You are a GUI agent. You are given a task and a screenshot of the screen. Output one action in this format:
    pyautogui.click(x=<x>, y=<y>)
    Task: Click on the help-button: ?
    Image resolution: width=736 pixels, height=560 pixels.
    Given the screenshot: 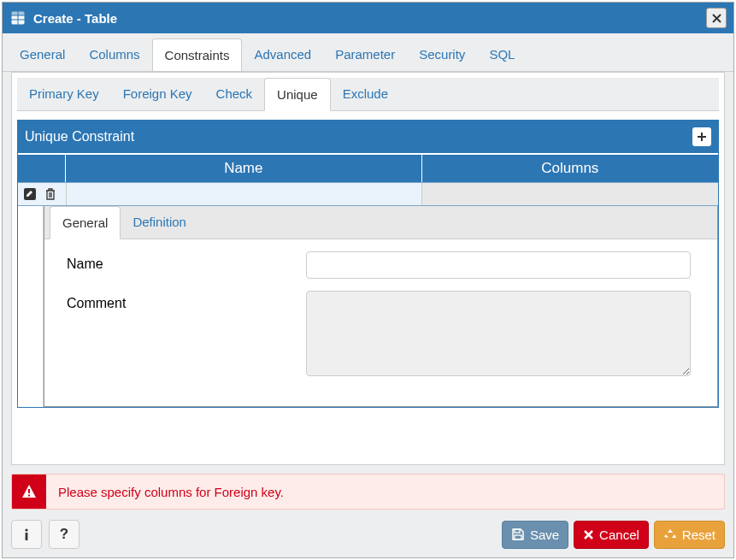 What is the action you would take?
    pyautogui.click(x=64, y=534)
    